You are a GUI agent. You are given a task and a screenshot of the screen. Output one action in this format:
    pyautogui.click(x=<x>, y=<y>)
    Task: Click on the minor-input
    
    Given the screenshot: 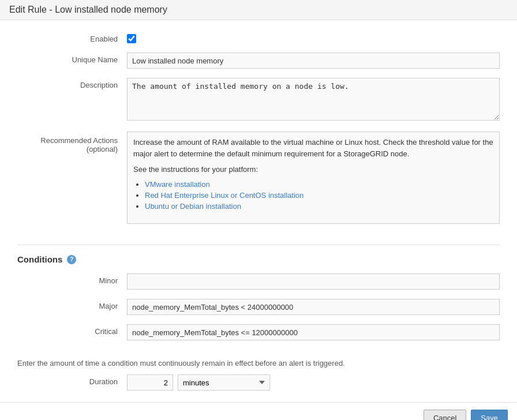 What is the action you would take?
    pyautogui.click(x=313, y=282)
    